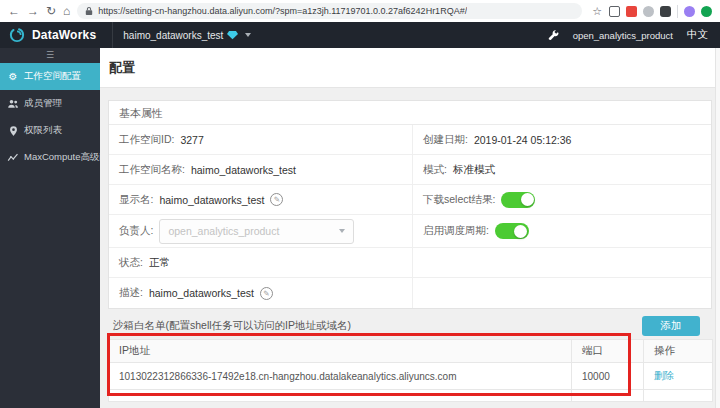 This screenshot has width=720, height=408. I want to click on brand-title: DataWorks, so click(64, 35).